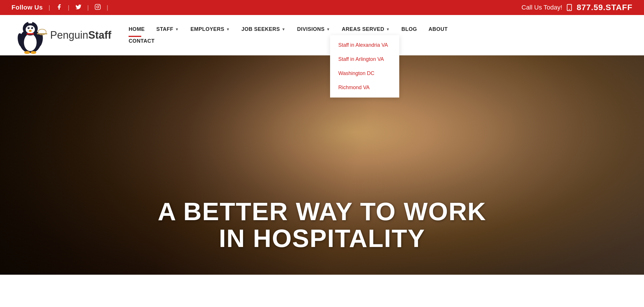  What do you see at coordinates (605, 8) in the screenshot?
I see `phone-number: 877.59.STAFF` at bounding box center [605, 8].